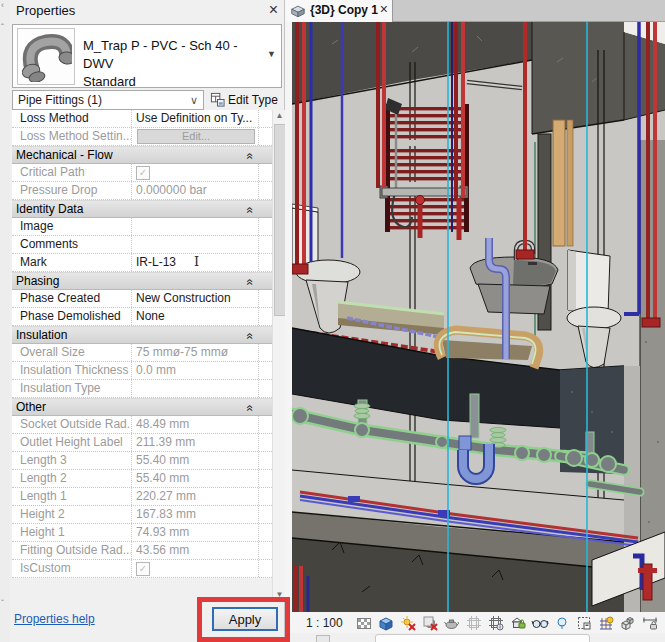 Image resolution: width=665 pixels, height=642 pixels. Describe the element at coordinates (142, 155) in the screenshot. I see `section-header-row: Mechanical - Flow«` at that location.